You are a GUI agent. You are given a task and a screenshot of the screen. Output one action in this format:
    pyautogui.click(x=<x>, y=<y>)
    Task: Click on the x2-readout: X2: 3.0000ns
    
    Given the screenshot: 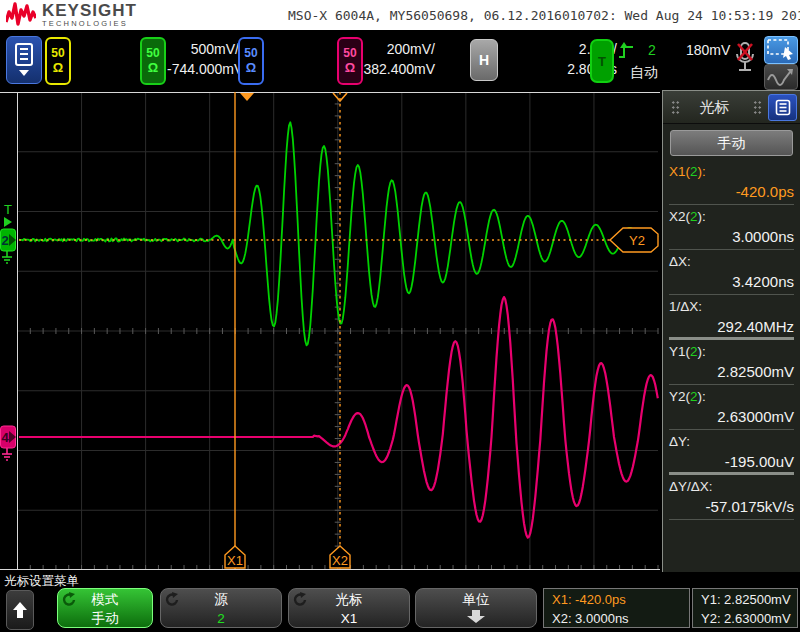 What is the action you would take?
    pyautogui.click(x=620, y=618)
    